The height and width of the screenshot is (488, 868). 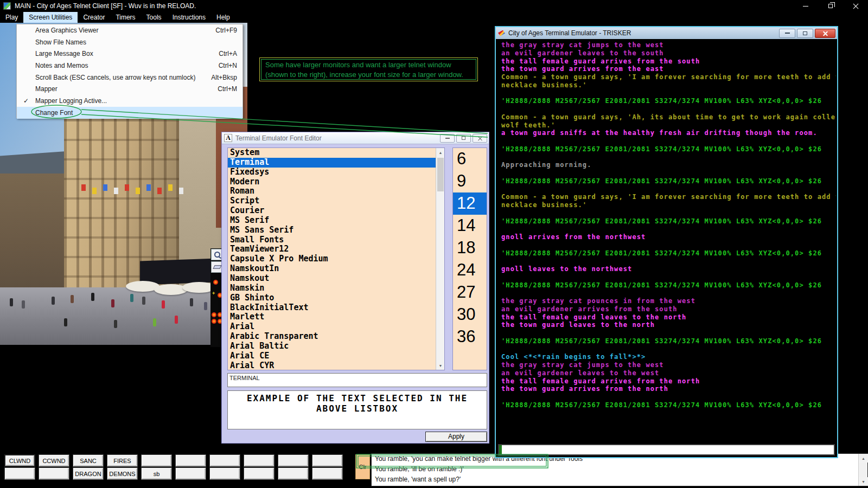 What do you see at coordinates (470, 259) in the screenshot?
I see `size-listbox: 6912141824273036` at bounding box center [470, 259].